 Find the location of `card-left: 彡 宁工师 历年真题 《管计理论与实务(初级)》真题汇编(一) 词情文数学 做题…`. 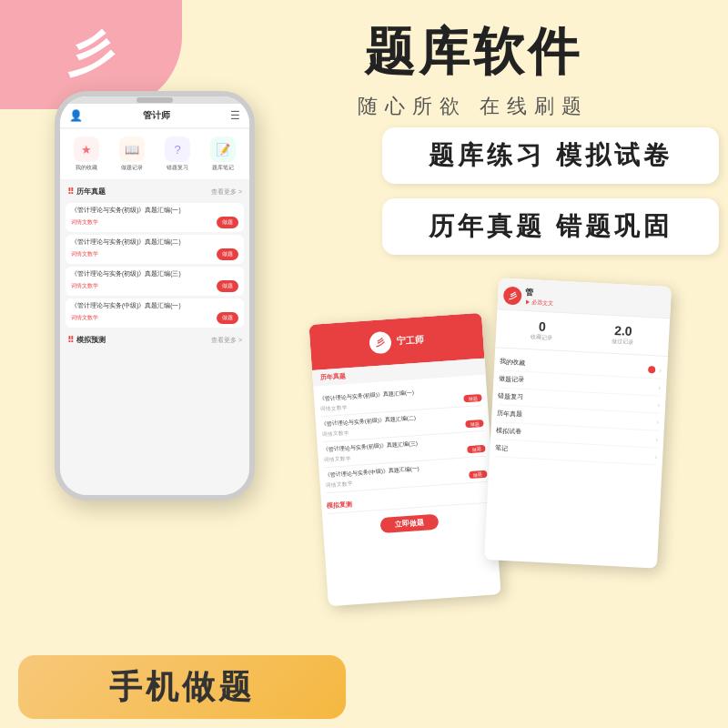

card-left: 彡 宁工师 历年真题 《管计理论与实务(初级)》真题汇编(一) 词情文数学 做题… is located at coordinates (404, 460).